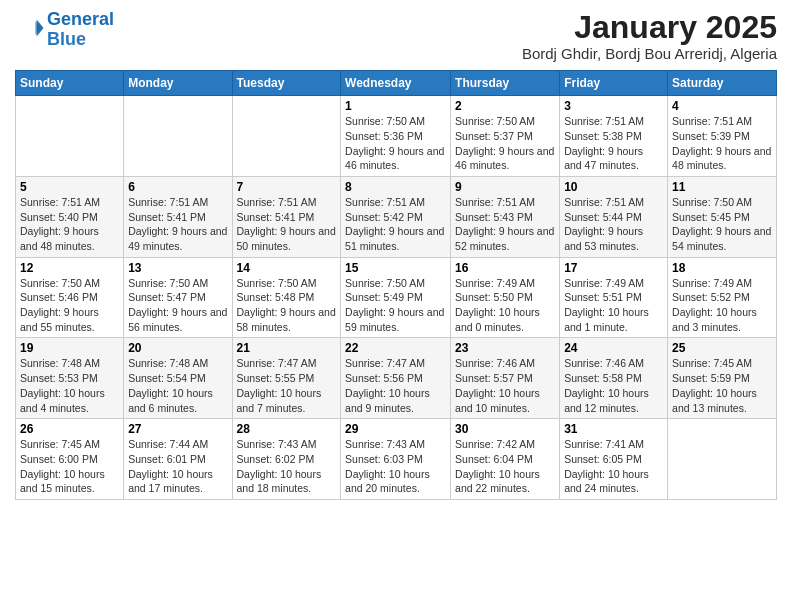  Describe the element at coordinates (614, 187) in the screenshot. I see `day-number: 10` at that location.